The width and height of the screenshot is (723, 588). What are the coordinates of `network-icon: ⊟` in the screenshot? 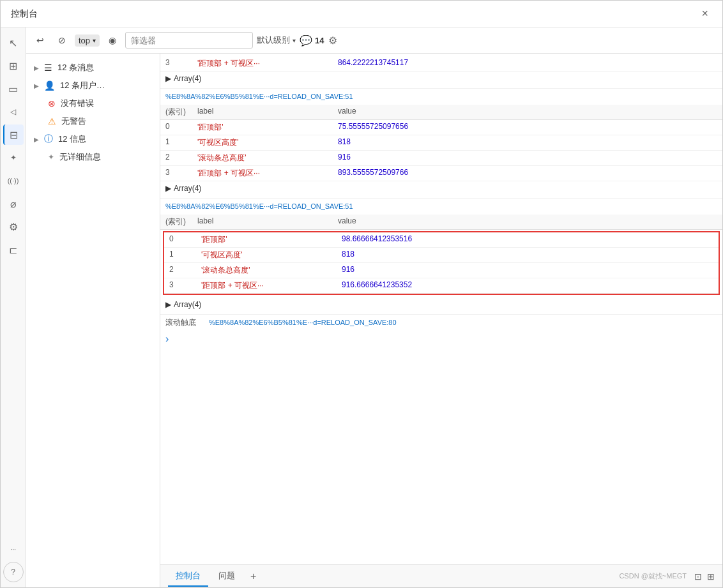 It's located at (13, 135).